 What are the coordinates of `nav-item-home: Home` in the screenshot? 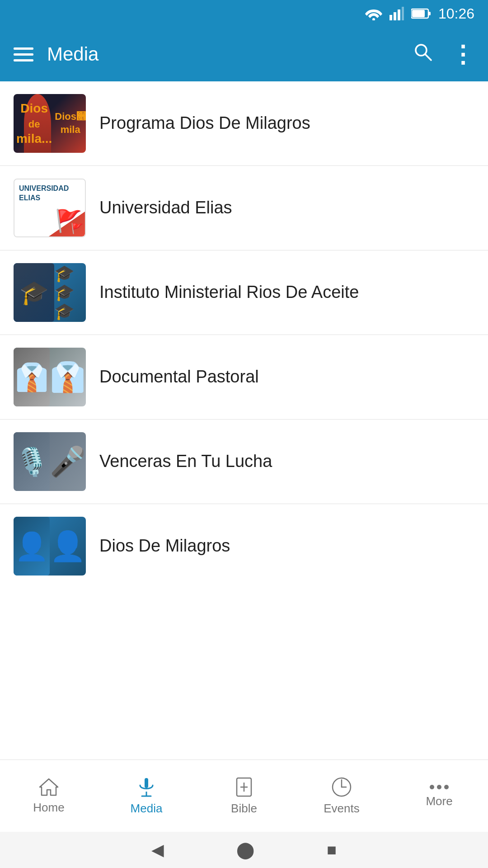 It's located at (49, 796).